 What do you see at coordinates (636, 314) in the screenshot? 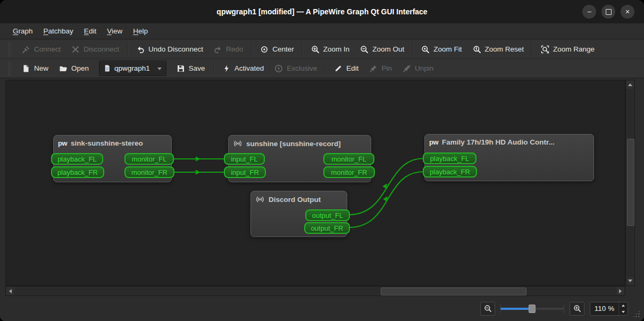
I see `window-resize-grip` at bounding box center [636, 314].